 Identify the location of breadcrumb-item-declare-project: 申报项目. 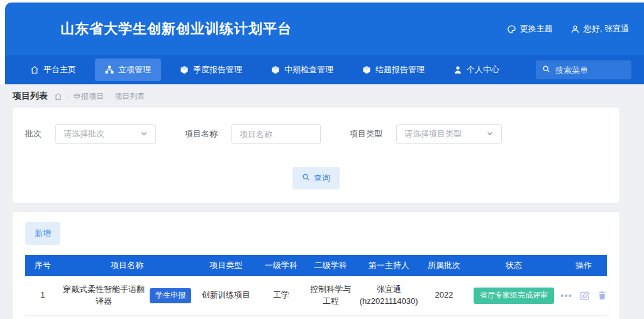
(89, 97).